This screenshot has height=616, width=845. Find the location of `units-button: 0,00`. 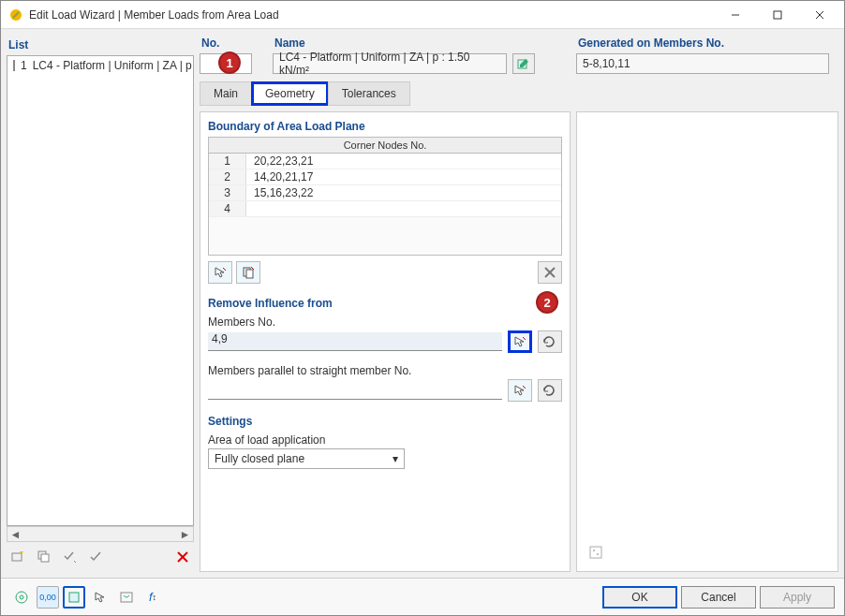

units-button: 0,00 is located at coordinates (48, 597).